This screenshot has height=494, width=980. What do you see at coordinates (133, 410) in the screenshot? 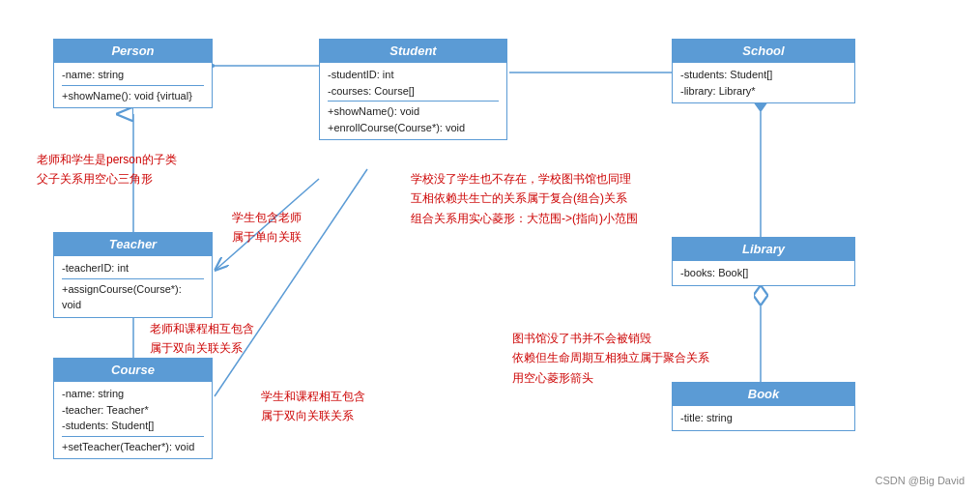
I see `course-attr-teacher: -teacher: Teacher*` at bounding box center [133, 410].